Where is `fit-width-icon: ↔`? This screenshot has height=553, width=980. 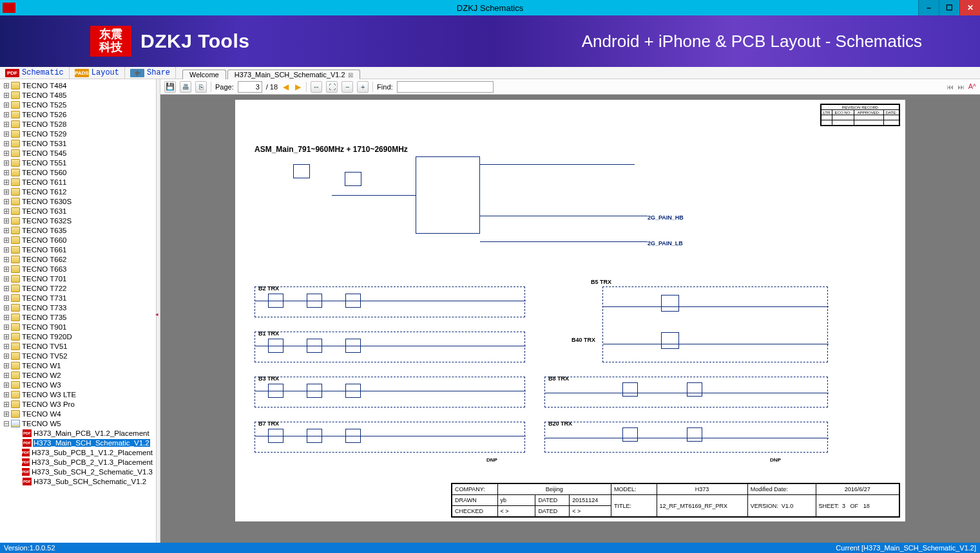
fit-width-icon: ↔ is located at coordinates (316, 87).